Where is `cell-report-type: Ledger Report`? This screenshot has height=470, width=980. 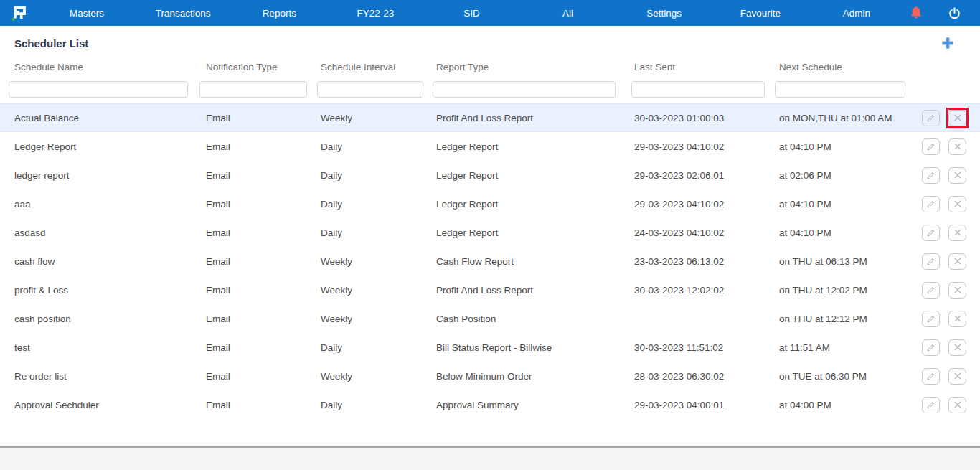
cell-report-type: Ledger Report is located at coordinates (535, 232).